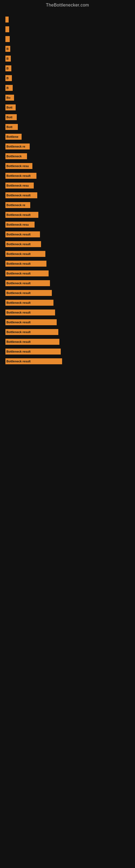 The width and height of the screenshot is (135, 868). Describe the element at coordinates (68, 156) in the screenshot. I see `bar-row: Bottleneck` at that location.